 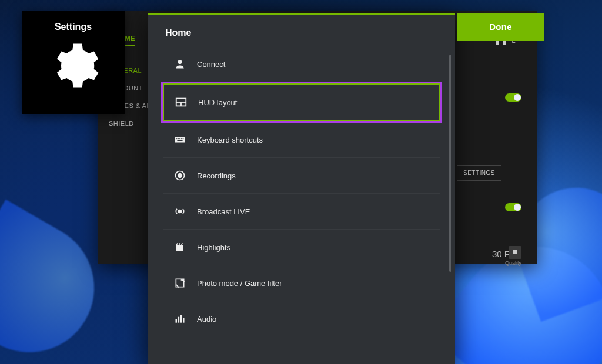 What do you see at coordinates (73, 62) in the screenshot?
I see `settings-callout-tile: Settings` at bounding box center [73, 62].